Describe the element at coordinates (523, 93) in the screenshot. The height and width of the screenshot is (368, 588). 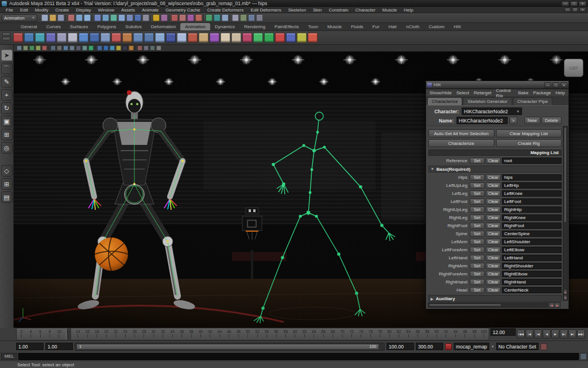
I see `hik-menu-item: Bake` at that location.